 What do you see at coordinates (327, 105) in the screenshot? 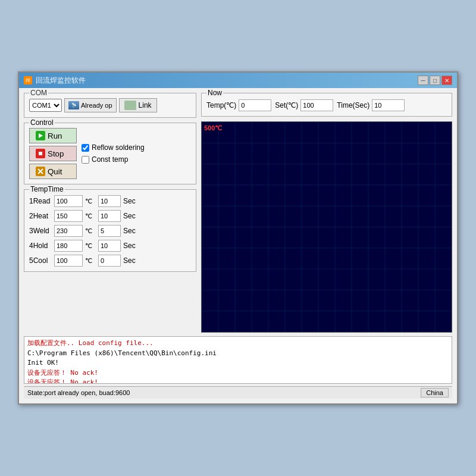
I see `now-row: Temp(℃) Set(℃) Time(Sec)` at bounding box center [327, 105].